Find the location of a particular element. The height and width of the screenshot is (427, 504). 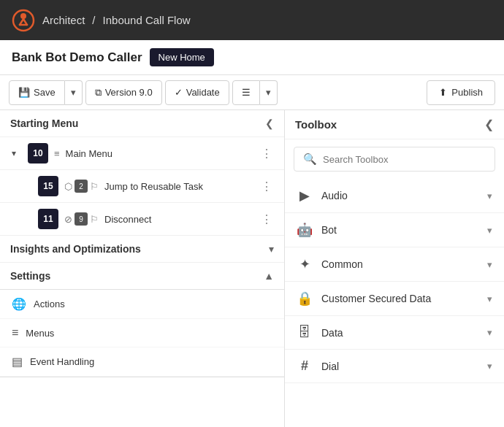

menu-icon: ≡ is located at coordinates (15, 333).